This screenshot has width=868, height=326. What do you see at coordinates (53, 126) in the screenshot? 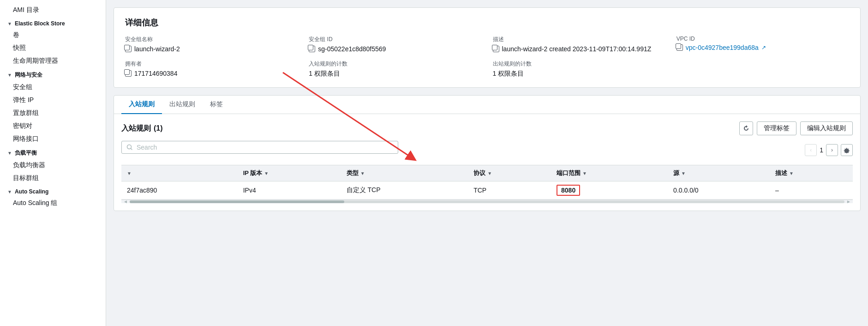
I see `sidebar-item-key-pairs: 密钥对` at bounding box center [53, 126].